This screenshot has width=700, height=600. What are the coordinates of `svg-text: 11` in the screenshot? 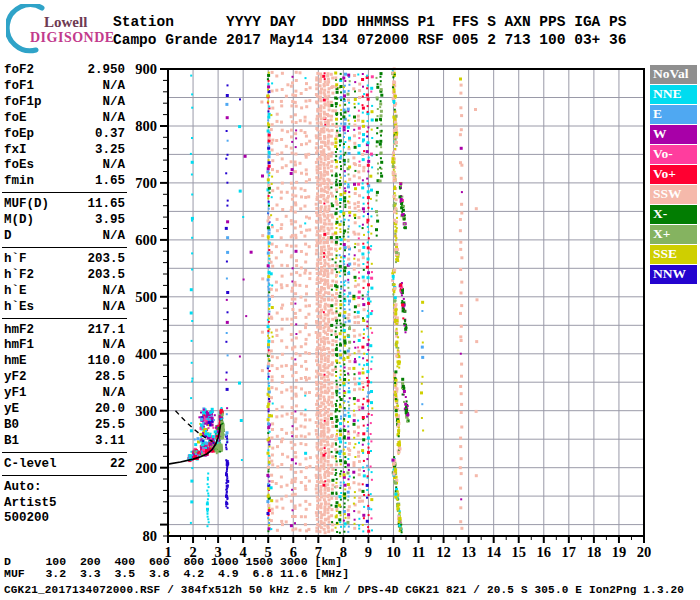 It's located at (419, 552).